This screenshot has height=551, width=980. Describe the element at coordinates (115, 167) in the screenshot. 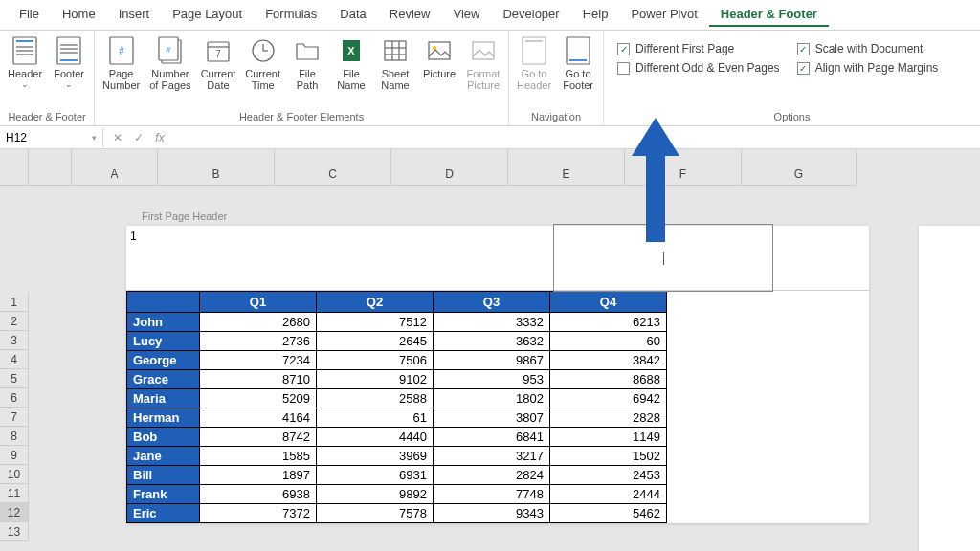

I see `column-header: A` at that location.